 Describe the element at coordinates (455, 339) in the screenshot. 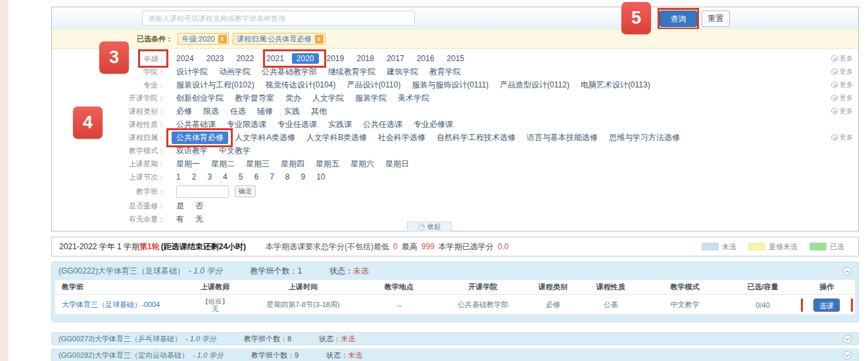

I see `course-group-pingpong: (GG00273)大学体育三（乒乓球基础） - 1.0 学分 教学班个数：8 状…` at that location.